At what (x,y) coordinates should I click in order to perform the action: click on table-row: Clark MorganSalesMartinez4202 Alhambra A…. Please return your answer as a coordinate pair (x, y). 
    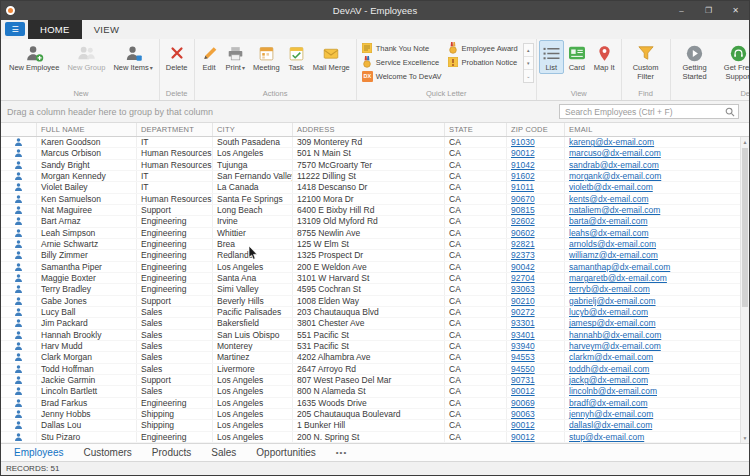
    Looking at the image, I should click on (370, 358).